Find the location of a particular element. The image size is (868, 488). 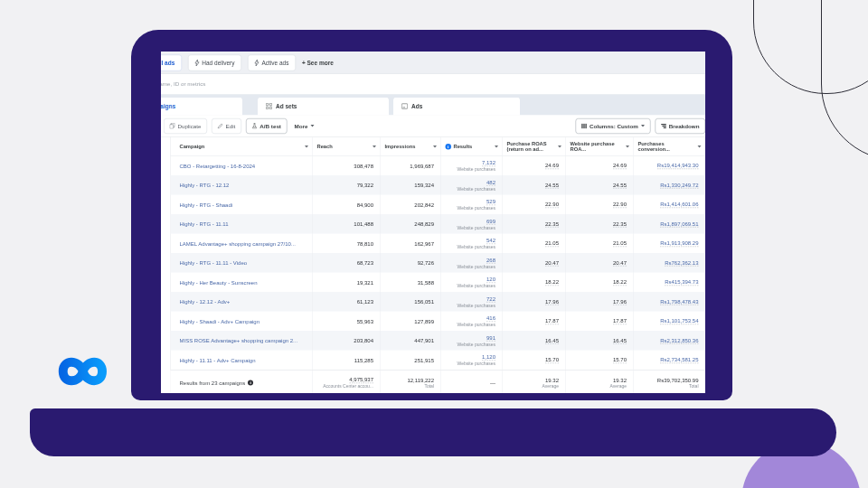

purchases-conversion-value: Rs2,734,581.25 is located at coordinates (679, 361).